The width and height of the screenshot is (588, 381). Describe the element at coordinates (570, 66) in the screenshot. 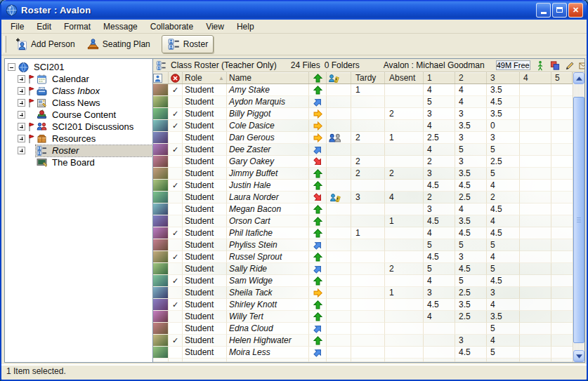

I see `pencil-icon` at that location.